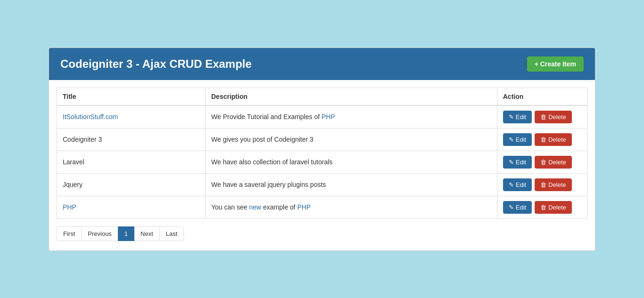  Describe the element at coordinates (255, 207) in the screenshot. I see `desc-link-new: new` at that location.